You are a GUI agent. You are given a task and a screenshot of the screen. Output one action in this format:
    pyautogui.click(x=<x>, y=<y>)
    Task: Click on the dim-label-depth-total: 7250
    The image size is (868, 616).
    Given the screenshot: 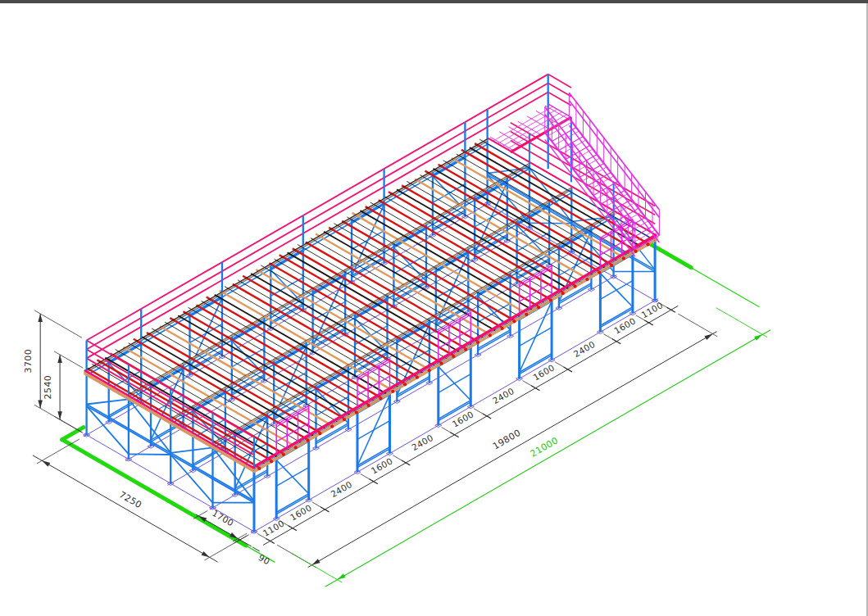 What is the action you would take?
    pyautogui.click(x=130, y=500)
    